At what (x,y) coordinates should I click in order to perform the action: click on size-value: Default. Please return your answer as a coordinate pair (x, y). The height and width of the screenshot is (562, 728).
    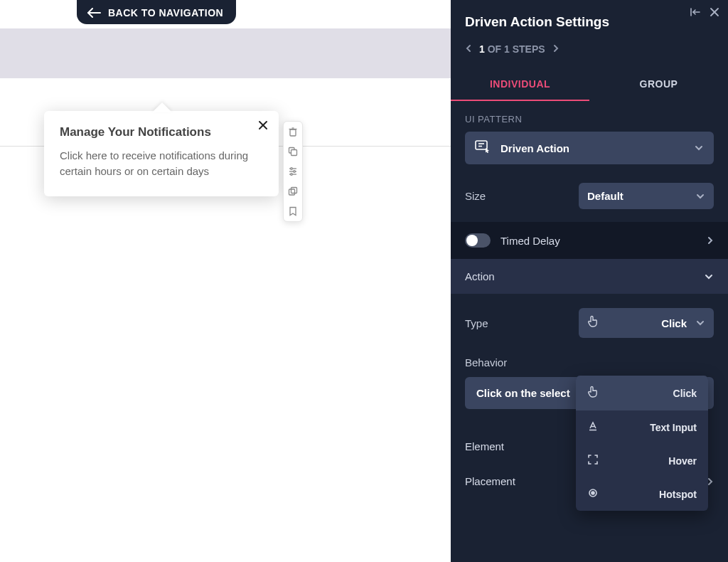
    Looking at the image, I should click on (637, 196).